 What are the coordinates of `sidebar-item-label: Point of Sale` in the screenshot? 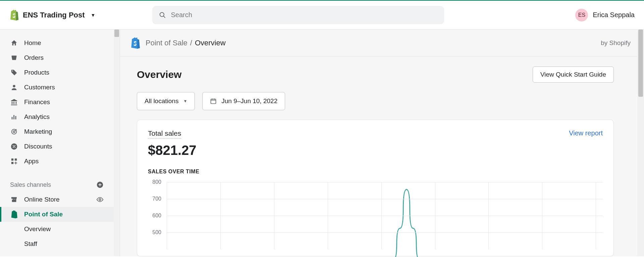 It's located at (44, 214).